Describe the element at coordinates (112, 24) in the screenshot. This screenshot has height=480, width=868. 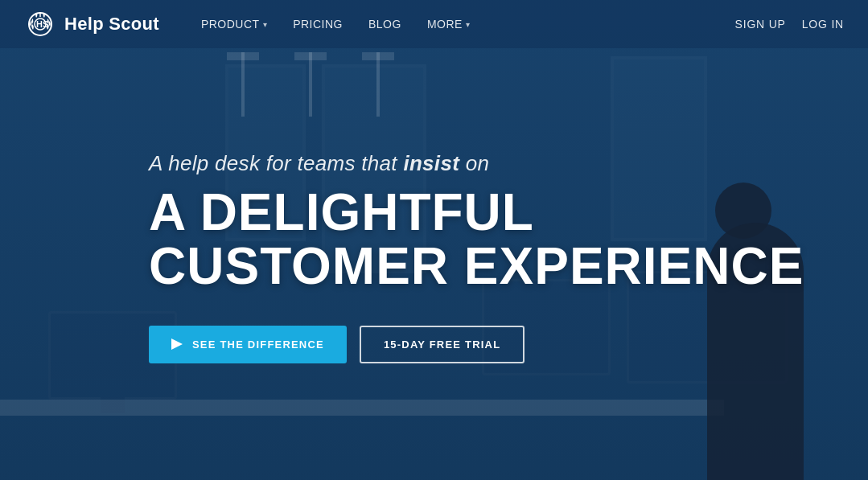
I see `logo-text: Help Scout` at that location.